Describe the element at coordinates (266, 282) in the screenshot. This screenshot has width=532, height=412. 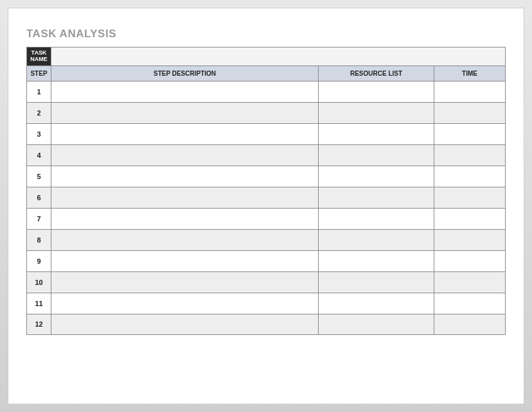
I see `table-row: 10` at that location.